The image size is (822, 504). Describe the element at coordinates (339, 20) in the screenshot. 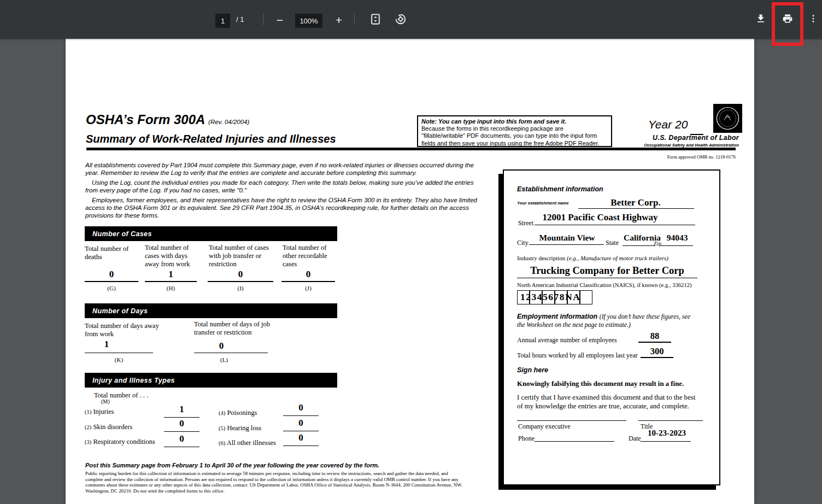

I see `plus-icon: +` at that location.